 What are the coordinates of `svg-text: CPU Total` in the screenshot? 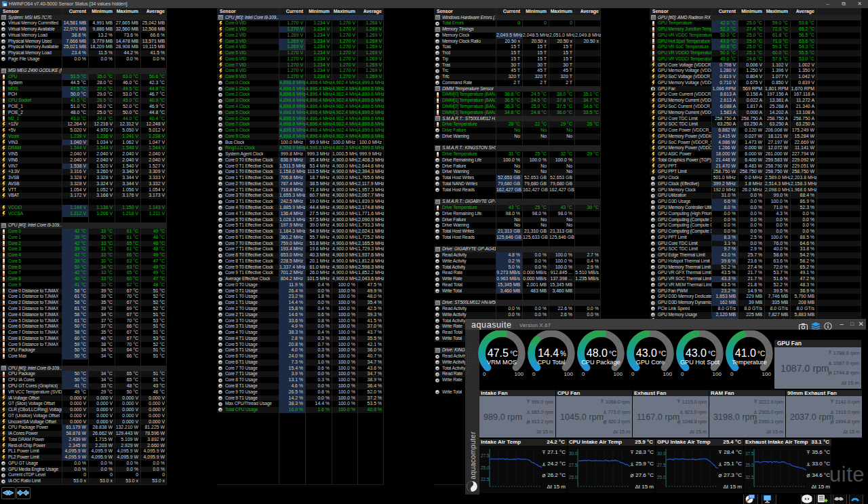 It's located at (551, 362).